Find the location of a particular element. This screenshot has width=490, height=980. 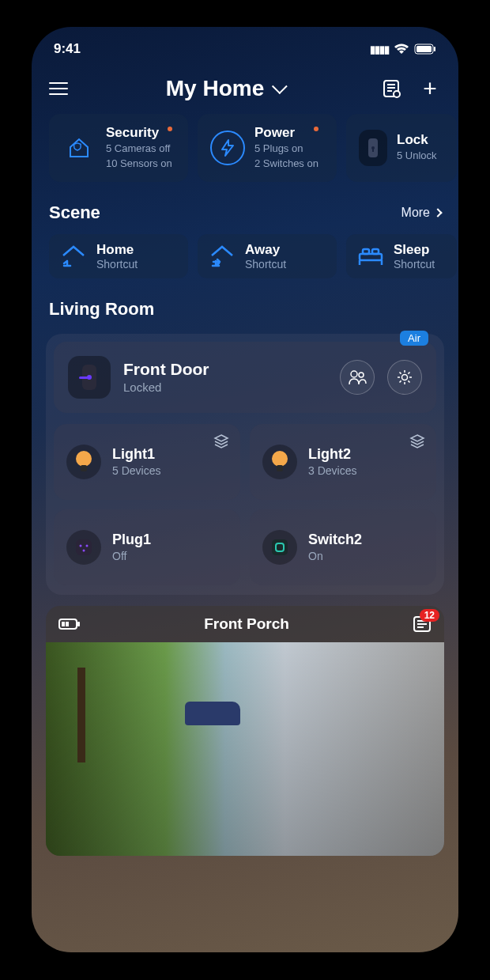

home-selector: My Home is located at coordinates (224, 89).